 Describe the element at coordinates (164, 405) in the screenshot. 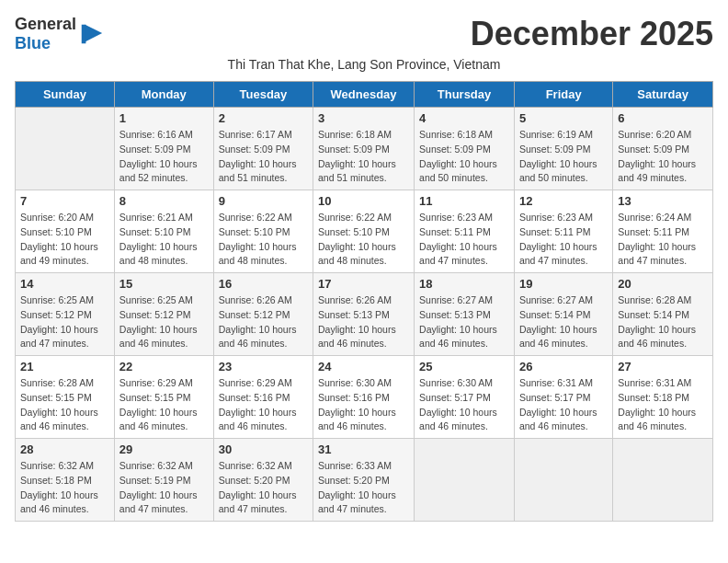

I see `day-detail: Sunrise: 6:29 AMSunset: 5:15 PMDaylight:…` at that location.